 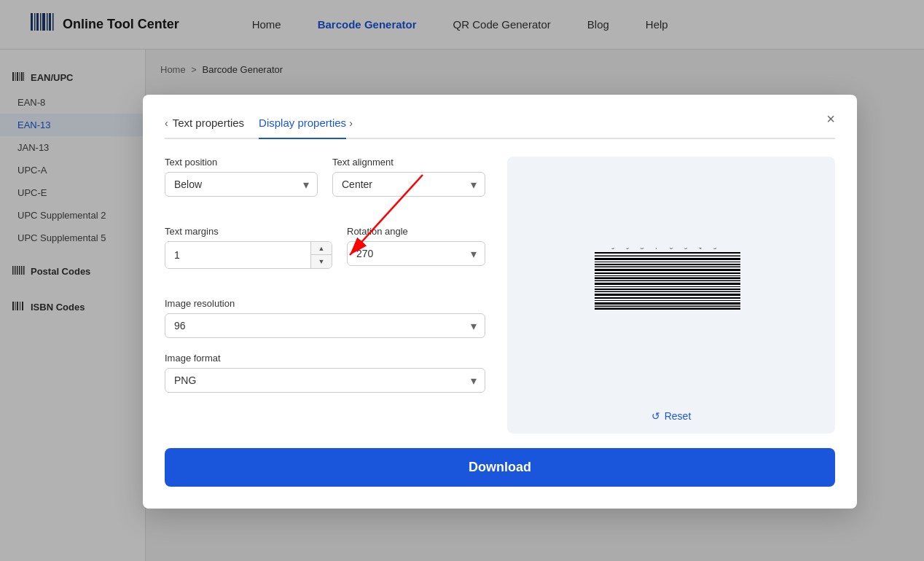 I want to click on rotation-angle-select: 0 90 180 270, so click(x=416, y=254).